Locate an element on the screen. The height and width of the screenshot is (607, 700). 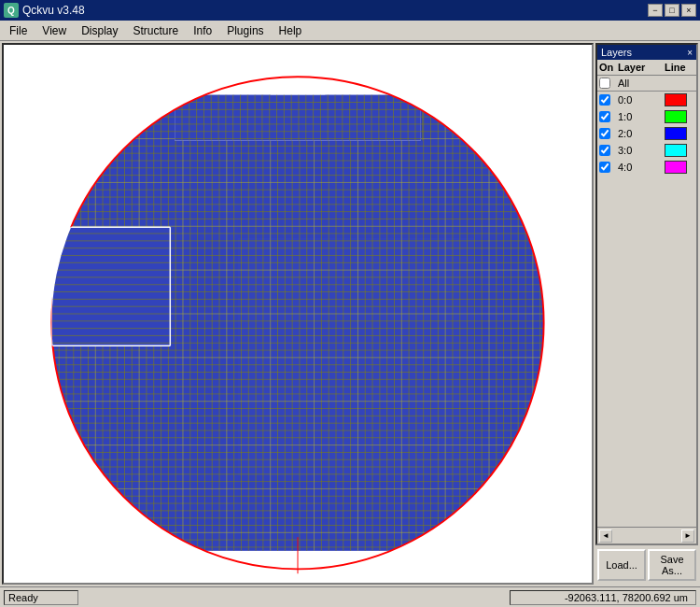
app-title: Qckvu v3.48 is located at coordinates (54, 10).